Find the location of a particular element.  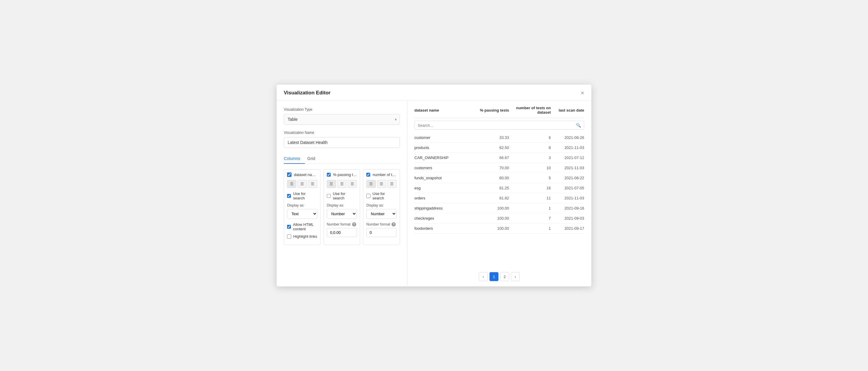

td-dataset-6: orders is located at coordinates (445, 198).